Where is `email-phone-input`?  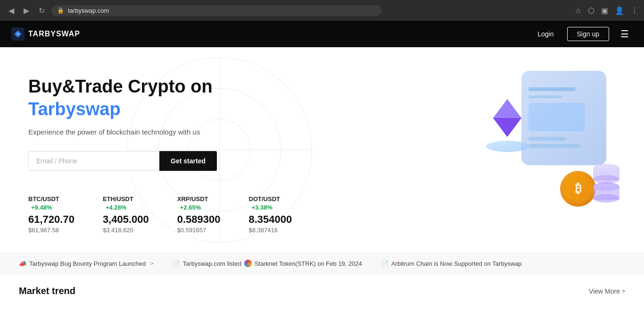 email-phone-input is located at coordinates (94, 161).